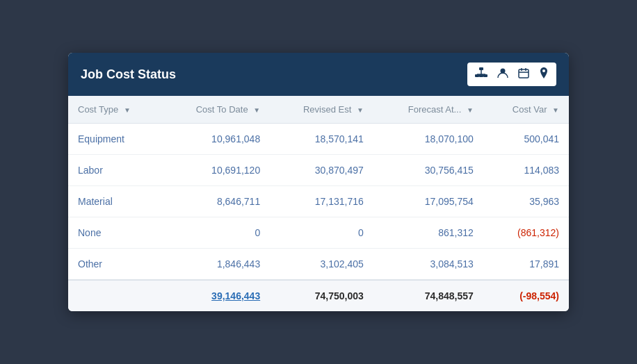 The width and height of the screenshot is (637, 364). I want to click on total-label, so click(115, 296).